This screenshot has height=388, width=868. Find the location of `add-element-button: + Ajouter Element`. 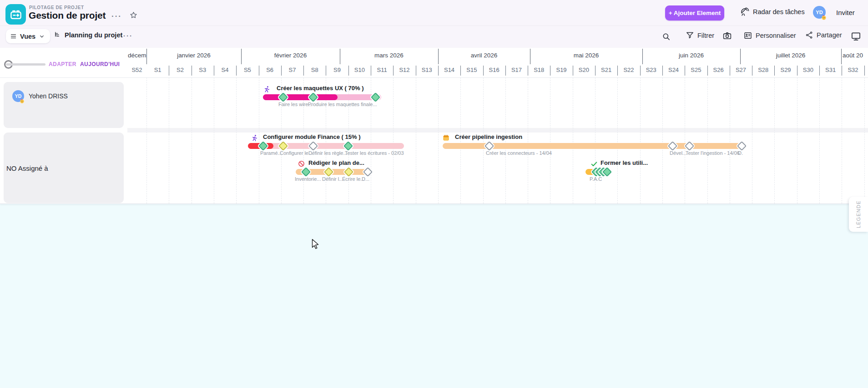

add-element-button: + Ajouter Element is located at coordinates (695, 13).